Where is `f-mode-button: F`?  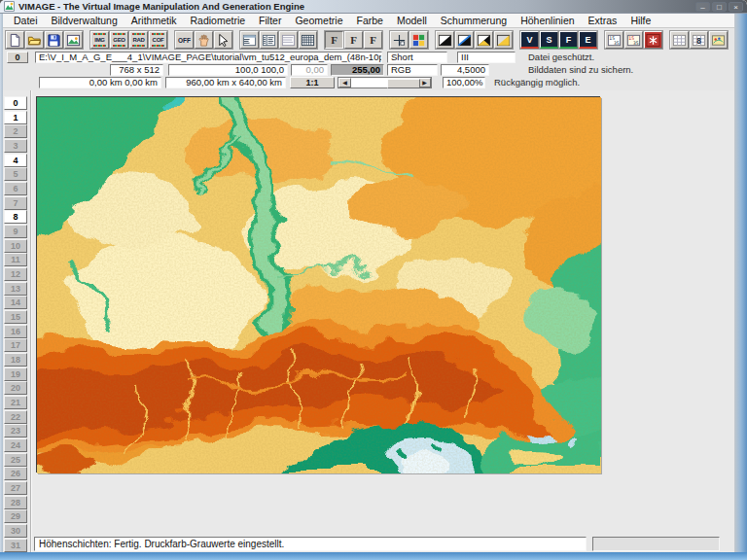 f-mode-button: F is located at coordinates (568, 40).